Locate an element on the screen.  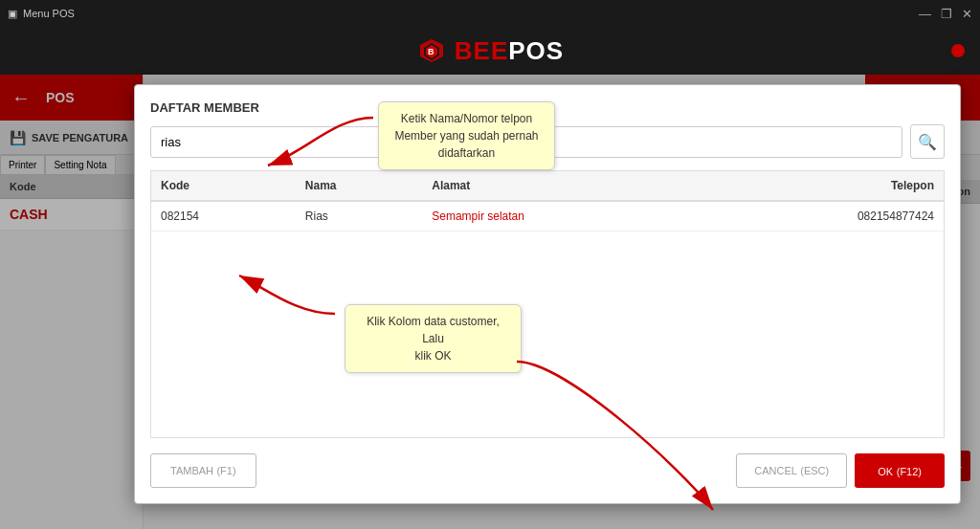
tooltip-click-hint: Klik Kolom data customer, Lalu klik OK is located at coordinates (433, 339).